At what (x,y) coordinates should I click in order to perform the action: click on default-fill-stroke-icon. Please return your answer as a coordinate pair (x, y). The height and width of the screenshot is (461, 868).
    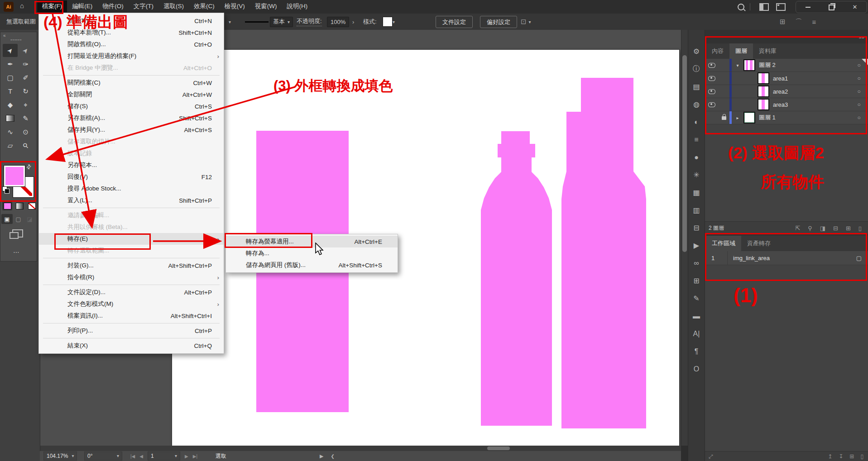
    Looking at the image, I should click on (6, 190).